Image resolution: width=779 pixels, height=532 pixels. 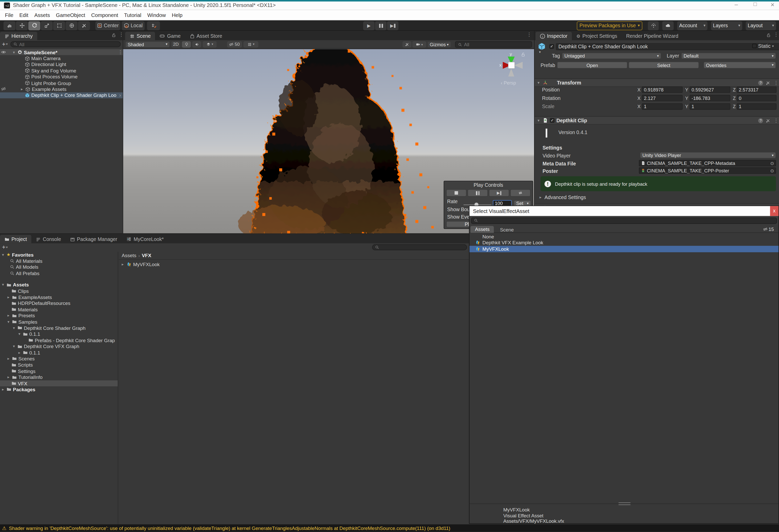 I want to click on menu-file: File, so click(x=9, y=15).